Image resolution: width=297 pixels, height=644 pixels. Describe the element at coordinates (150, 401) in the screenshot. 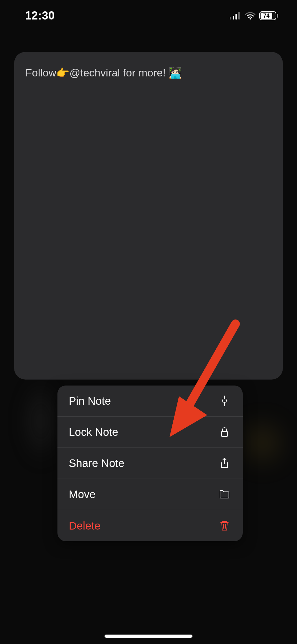

I see `menu-item-pin-note: Pin Note` at that location.